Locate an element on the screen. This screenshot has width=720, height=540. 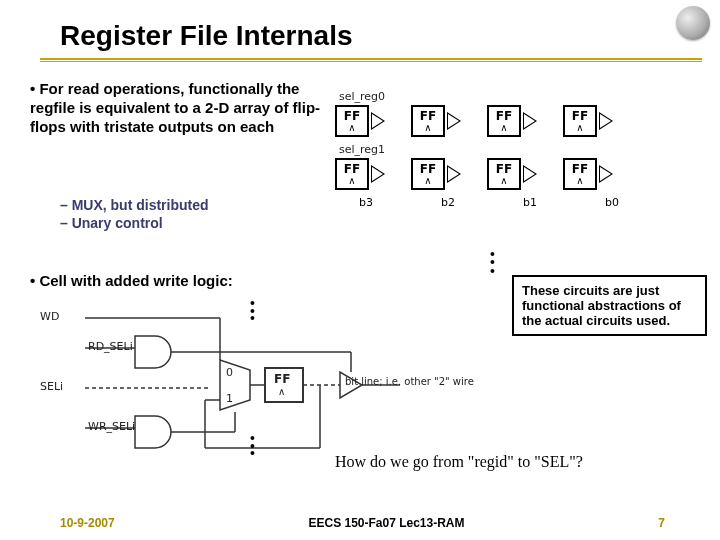
note-abstraction: These circuits are just functional abstr… is located at coordinates (610, 306).